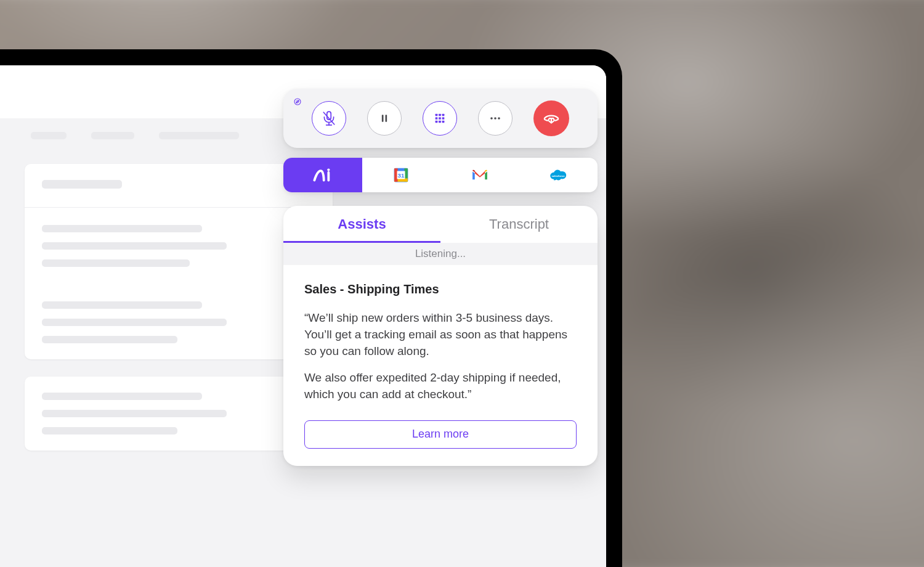 This screenshot has height=567, width=924. What do you see at coordinates (323, 175) in the screenshot?
I see `integration-tab-ai` at bounding box center [323, 175].